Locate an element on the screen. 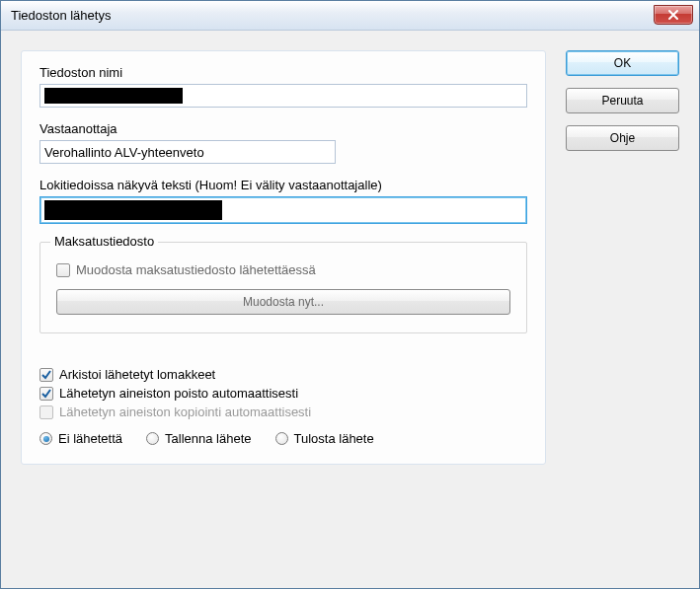 This screenshot has height=589, width=700. autodelete-checkbox is located at coordinates (46, 394).